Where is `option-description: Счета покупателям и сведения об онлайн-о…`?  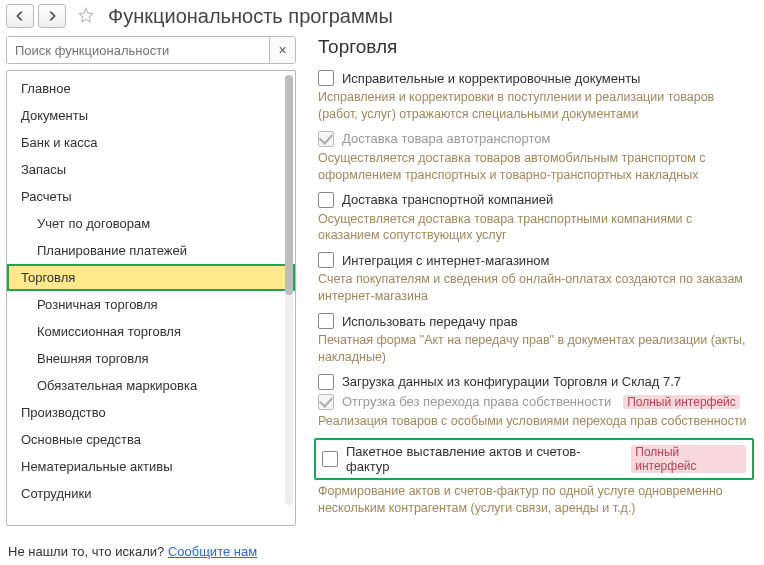 option-description: Счета покупателям и сведения об онлайн-о… is located at coordinates (538, 288).